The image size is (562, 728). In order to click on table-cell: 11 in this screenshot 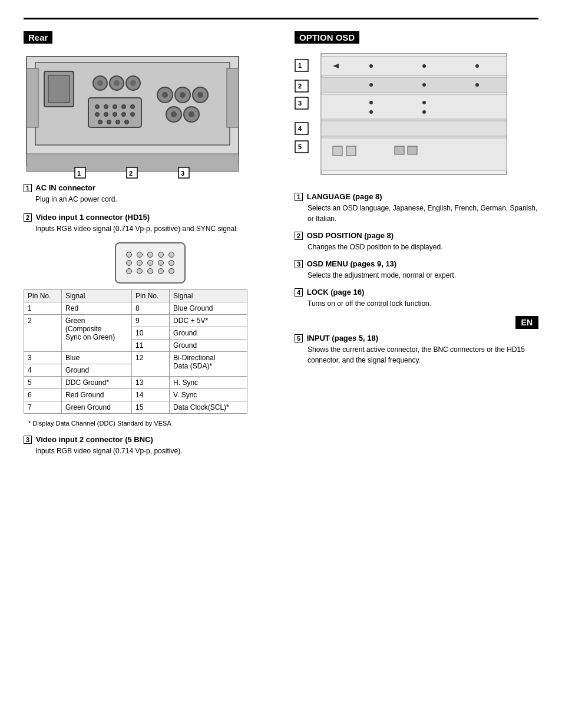, I will do `click(150, 345)`.